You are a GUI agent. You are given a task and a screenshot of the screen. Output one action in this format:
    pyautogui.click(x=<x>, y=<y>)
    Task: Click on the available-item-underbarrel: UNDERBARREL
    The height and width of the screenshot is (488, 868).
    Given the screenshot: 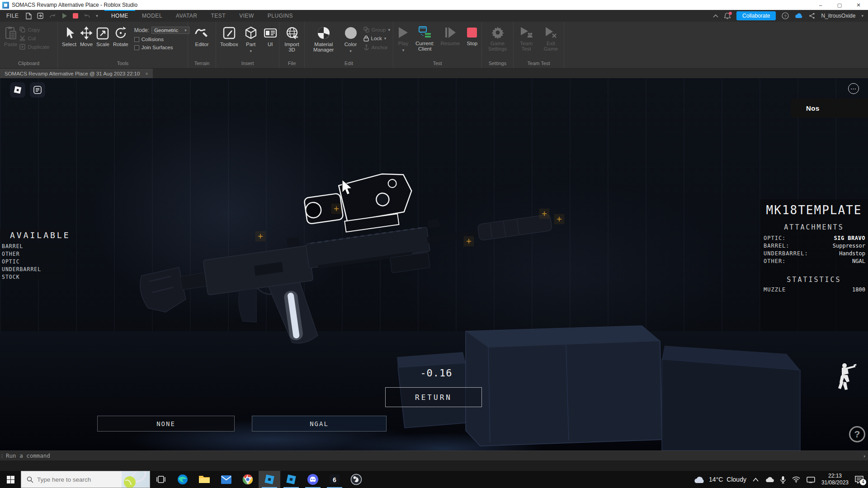 What is the action you would take?
    pyautogui.click(x=33, y=269)
    